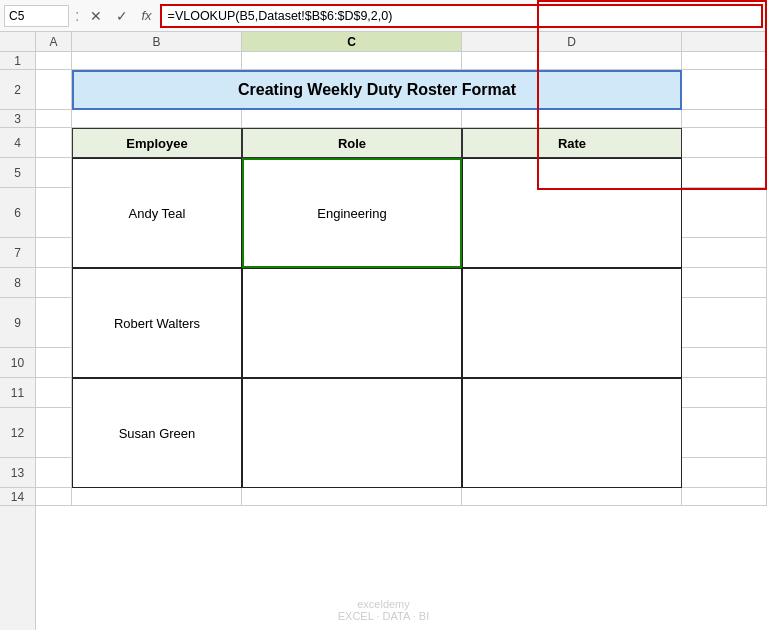 The width and height of the screenshot is (767, 630). What do you see at coordinates (54, 143) in the screenshot?
I see `cell-a4` at bounding box center [54, 143].